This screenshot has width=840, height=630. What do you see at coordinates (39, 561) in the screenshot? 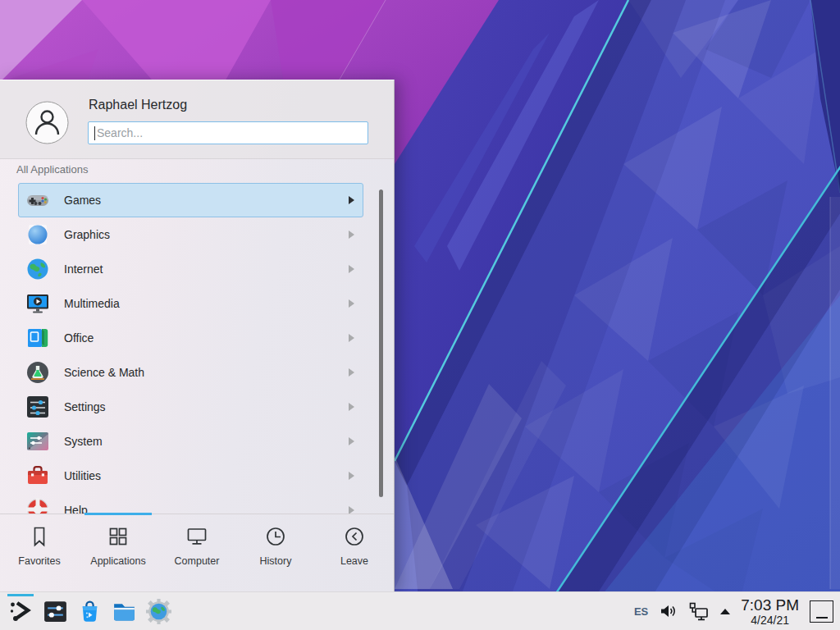
I see `tab-label: Favorites` at bounding box center [39, 561].